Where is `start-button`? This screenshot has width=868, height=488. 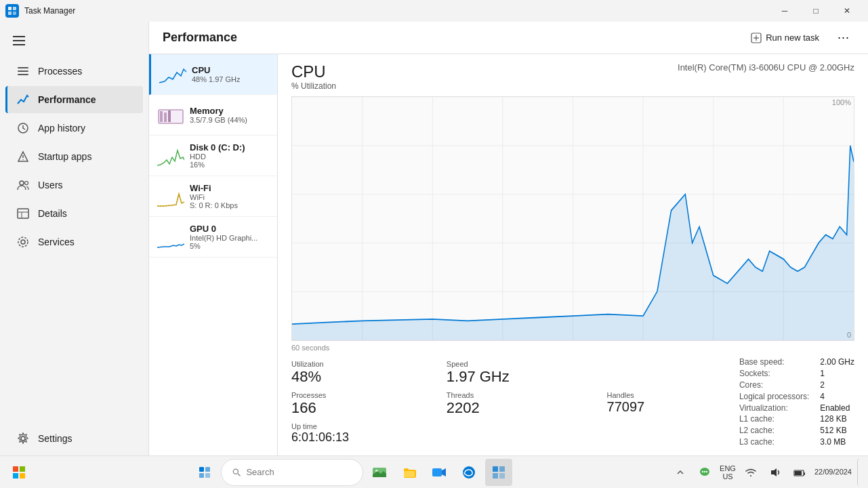
start-button is located at coordinates (19, 472).